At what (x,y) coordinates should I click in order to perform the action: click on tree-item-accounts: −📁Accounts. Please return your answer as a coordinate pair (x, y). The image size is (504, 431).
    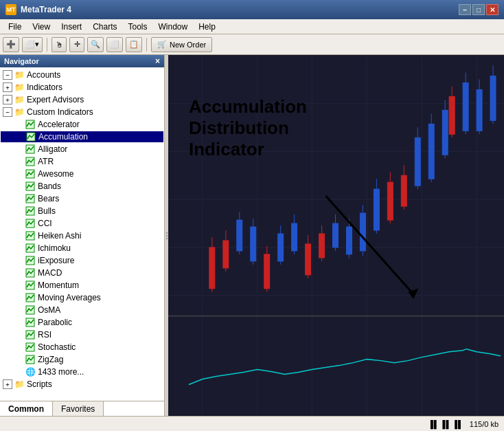
    Looking at the image, I should click on (82, 75).